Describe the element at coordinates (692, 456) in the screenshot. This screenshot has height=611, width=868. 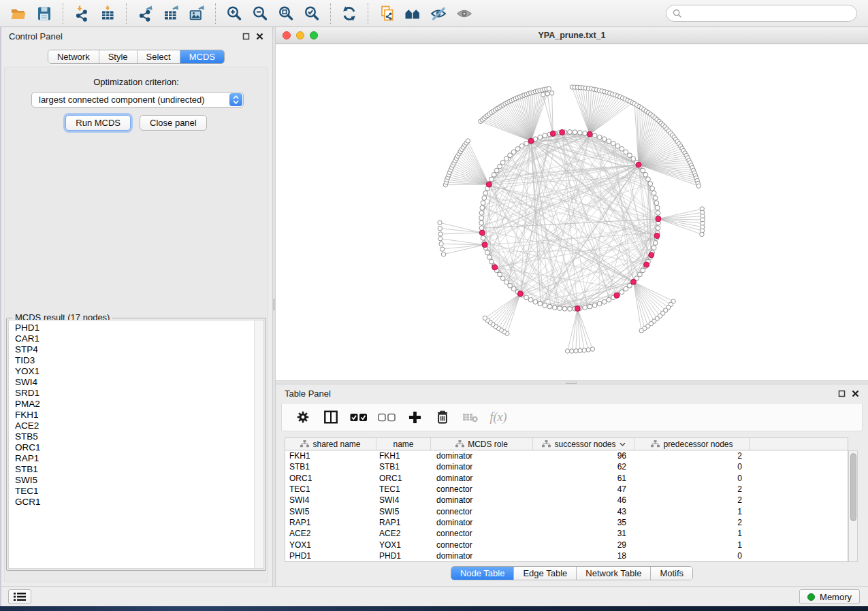
I see `cell-predecessor-nodes: 2` at that location.